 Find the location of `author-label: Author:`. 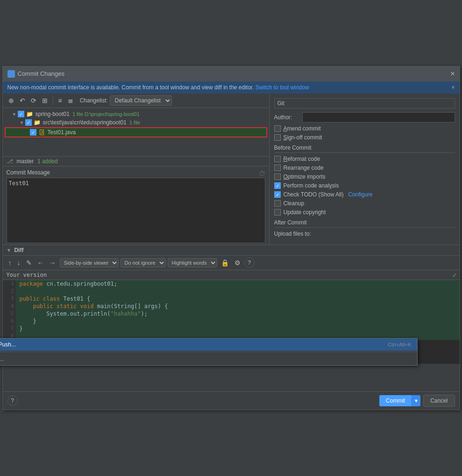

author-label: Author: is located at coordinates (288, 117).